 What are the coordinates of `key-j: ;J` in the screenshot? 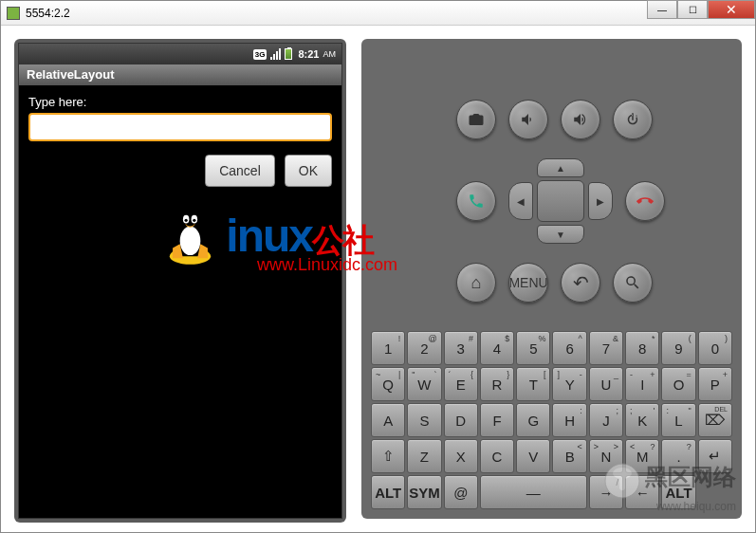 It's located at (606, 420).